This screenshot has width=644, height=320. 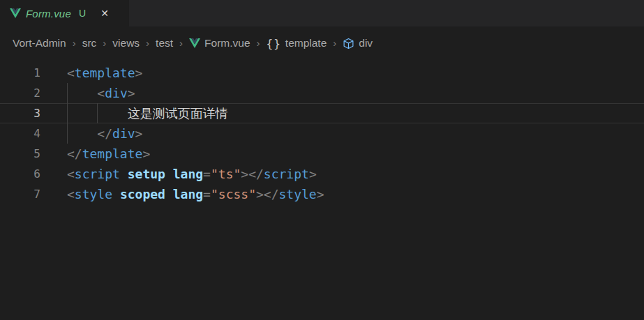 What do you see at coordinates (274, 43) in the screenshot?
I see `braces-symbol-icon: {}` at bounding box center [274, 43].